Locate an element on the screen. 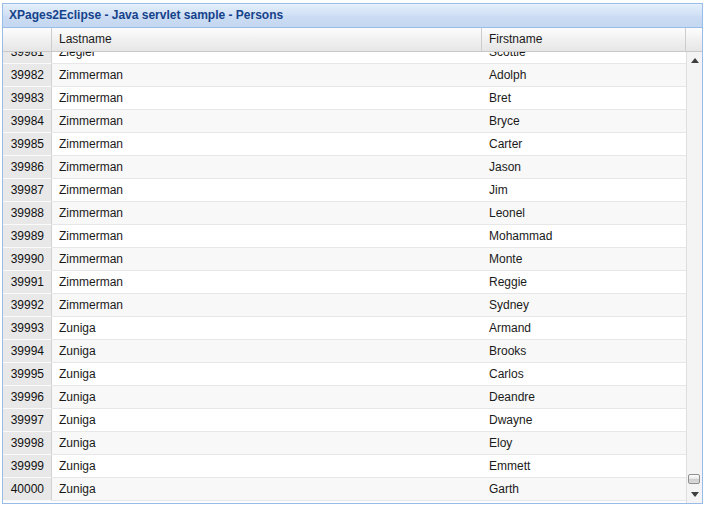 The height and width of the screenshot is (507, 706). firstname-cell: Jim is located at coordinates (584, 190).